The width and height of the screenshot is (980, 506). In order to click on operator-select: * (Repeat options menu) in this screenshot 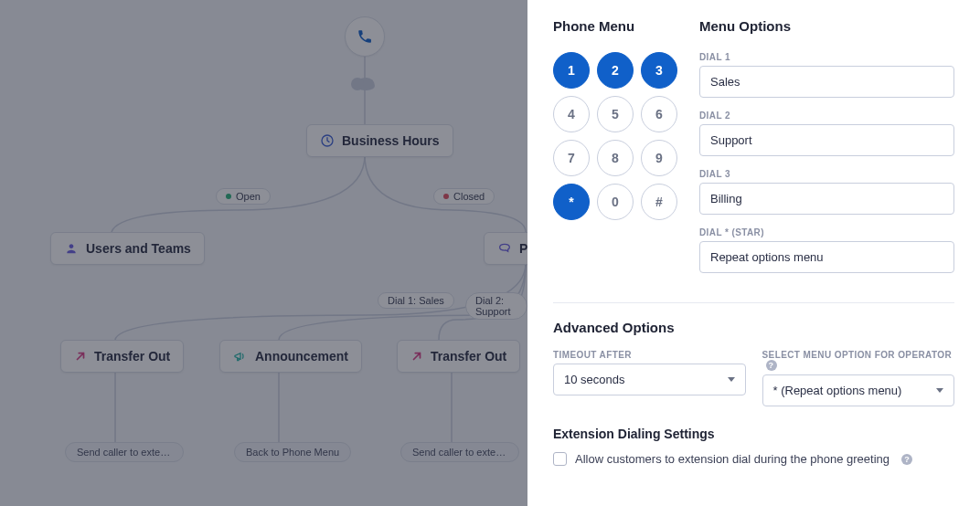, I will do `click(859, 391)`.